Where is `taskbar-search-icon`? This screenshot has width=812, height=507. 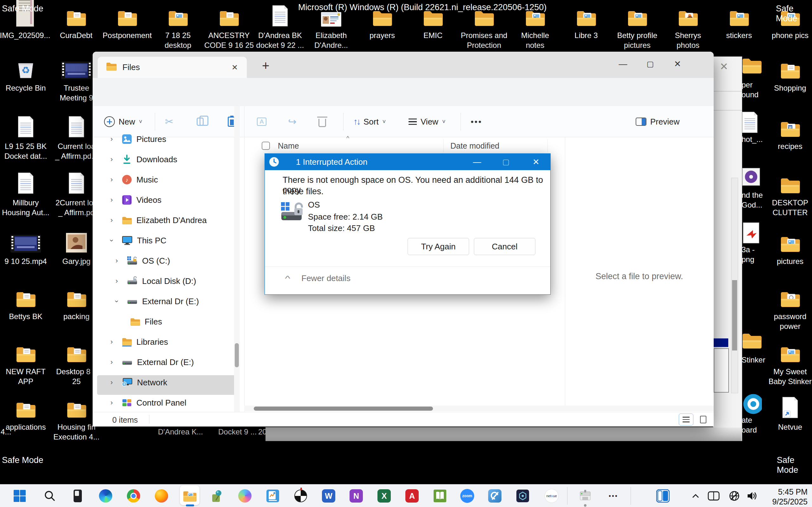
taskbar-search-icon is located at coordinates (50, 496).